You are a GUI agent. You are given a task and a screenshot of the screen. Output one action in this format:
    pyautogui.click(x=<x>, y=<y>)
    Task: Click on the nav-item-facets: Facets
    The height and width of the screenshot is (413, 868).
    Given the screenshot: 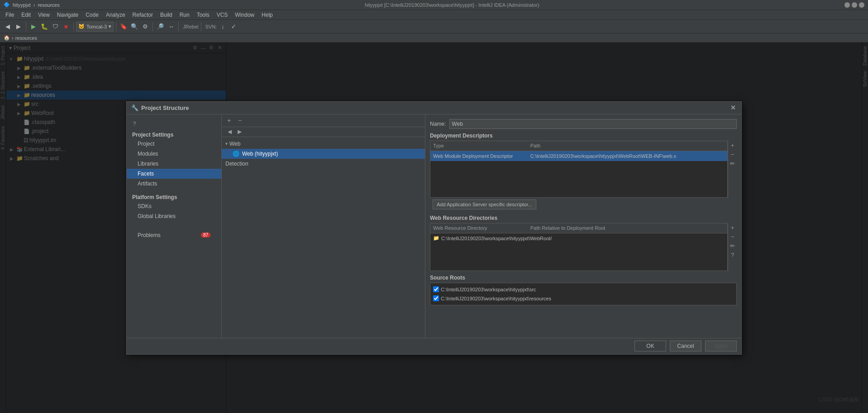 What is the action you would take?
    pyautogui.click(x=174, y=174)
    